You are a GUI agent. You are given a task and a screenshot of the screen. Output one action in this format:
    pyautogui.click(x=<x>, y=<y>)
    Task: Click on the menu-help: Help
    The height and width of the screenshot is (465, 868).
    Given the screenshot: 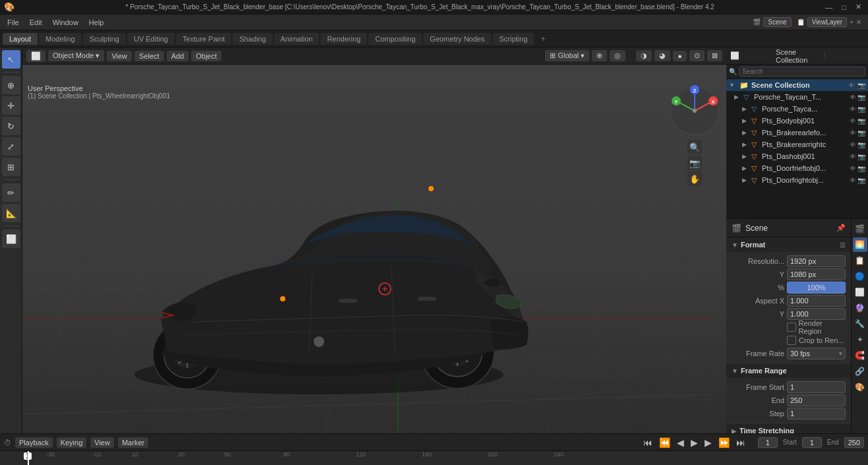 What is the action you would take?
    pyautogui.click(x=96, y=22)
    